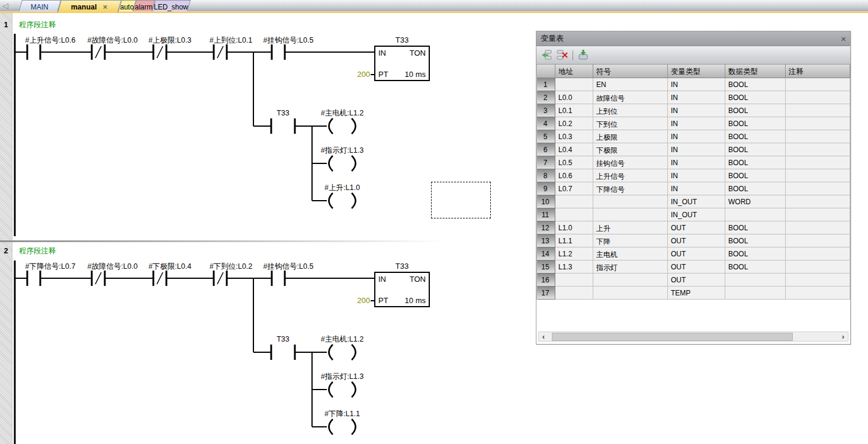 Image resolution: width=868 pixels, height=444 pixels. I want to click on cell-address: L1.2, so click(574, 254).